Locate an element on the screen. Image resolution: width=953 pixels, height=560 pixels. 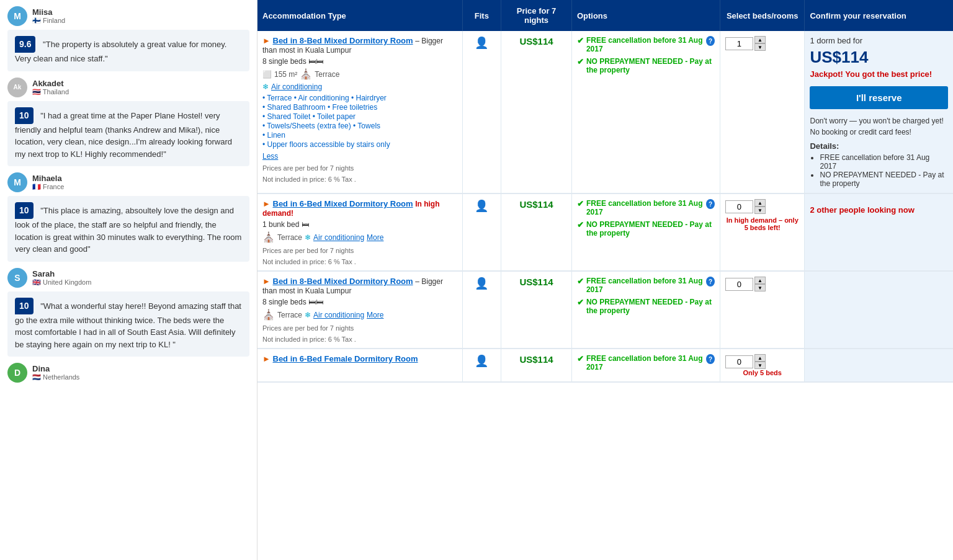
review-text-3: "This place is amazing, absoultely love … is located at coordinates (128, 229).